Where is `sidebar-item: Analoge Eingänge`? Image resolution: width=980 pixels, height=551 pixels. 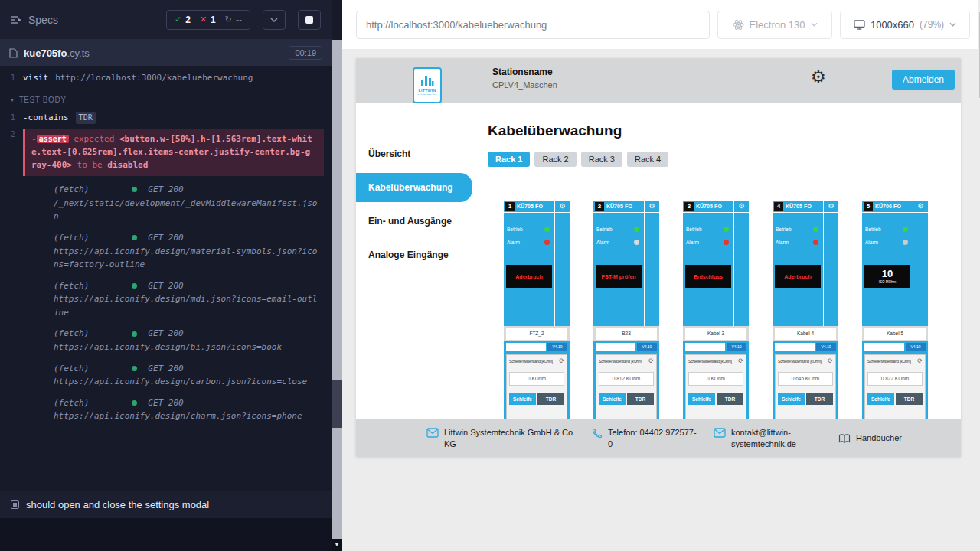 sidebar-item: Analoge Eingänge is located at coordinates (414, 255).